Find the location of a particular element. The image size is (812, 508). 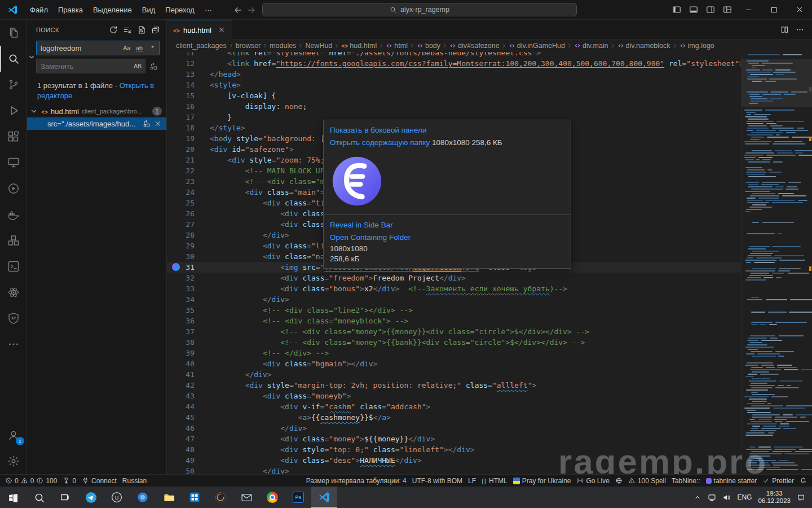

code-line-13: 13</head> is located at coordinates (489, 75).